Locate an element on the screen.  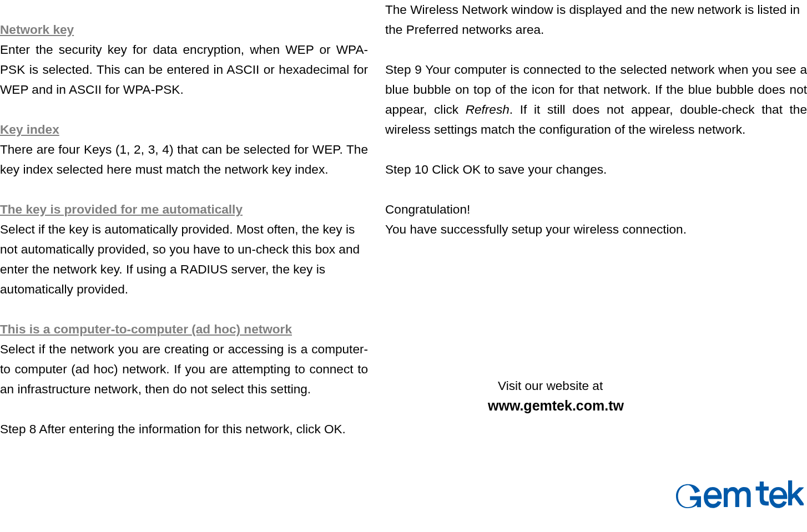
step9-refresh-word: Refresh is located at coordinates (487, 110).